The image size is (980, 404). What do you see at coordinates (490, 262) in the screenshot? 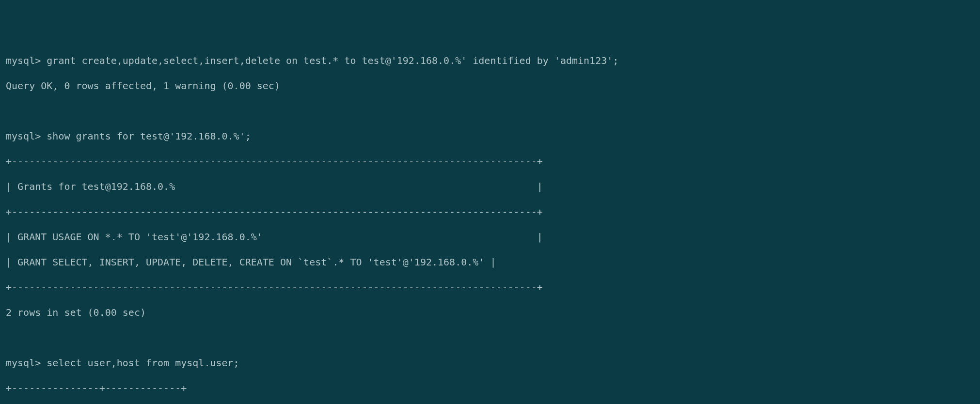
I see `table-row: | GRANT SELECT, INSERT, UPDATE, DELETE, …` at bounding box center [490, 262].